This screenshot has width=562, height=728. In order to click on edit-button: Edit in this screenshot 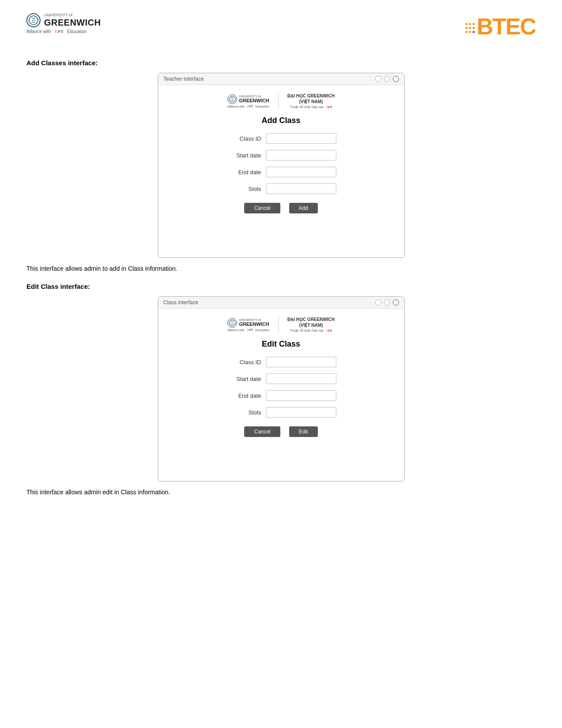, I will do `click(303, 432)`.